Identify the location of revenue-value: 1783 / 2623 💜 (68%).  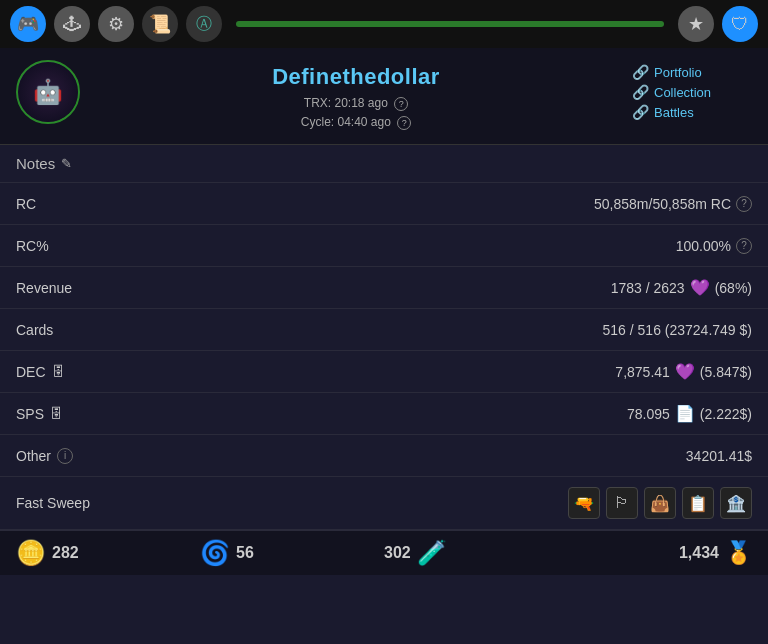
(682, 288).